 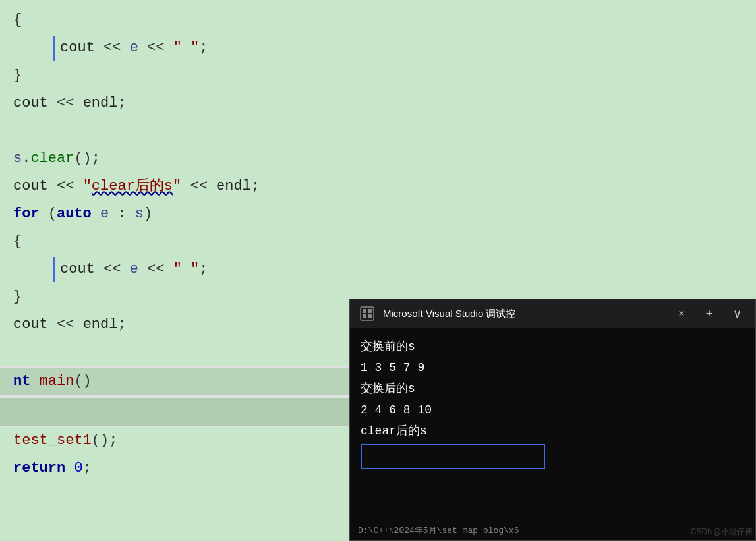 What do you see at coordinates (552, 368) in the screenshot?
I see `terminal-output-line-2: 1 3 5 7 9` at bounding box center [552, 368].